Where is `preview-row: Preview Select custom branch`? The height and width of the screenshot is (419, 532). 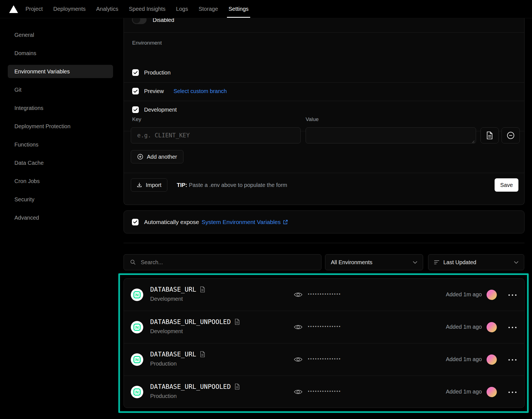 preview-row: Preview Select custom branch is located at coordinates (324, 91).